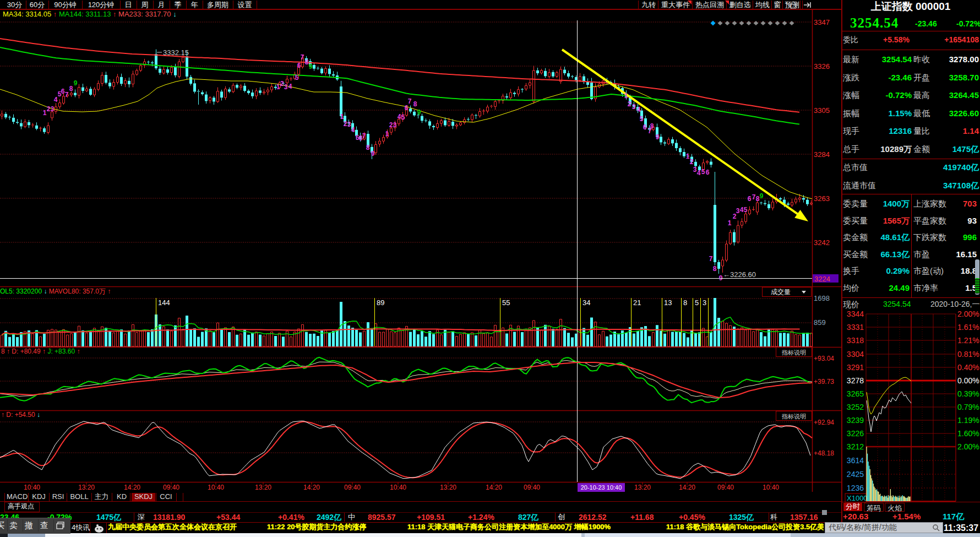 Image resolution: width=980 pixels, height=537 pixels. What do you see at coordinates (794, 416) in the screenshot?
I see `svg-text: 指标说明` at bounding box center [794, 416].